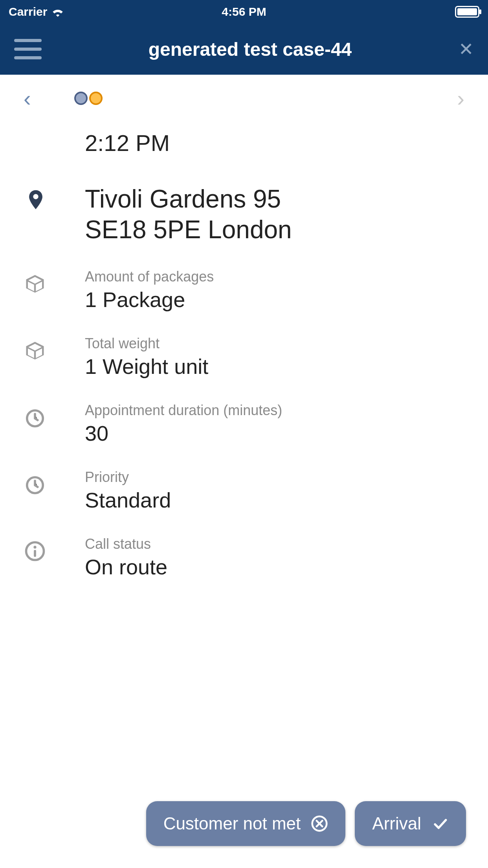 This screenshot has width=488, height=868. Describe the element at coordinates (28, 12) in the screenshot. I see `carrier-label: Carrier` at that location.